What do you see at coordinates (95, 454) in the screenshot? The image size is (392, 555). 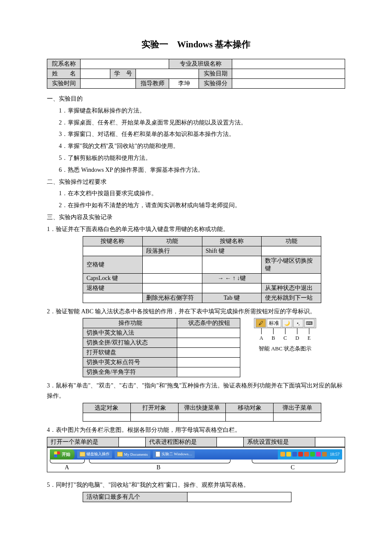 I see `taskbar-item: 键盘输入操作` at bounding box center [95, 454].